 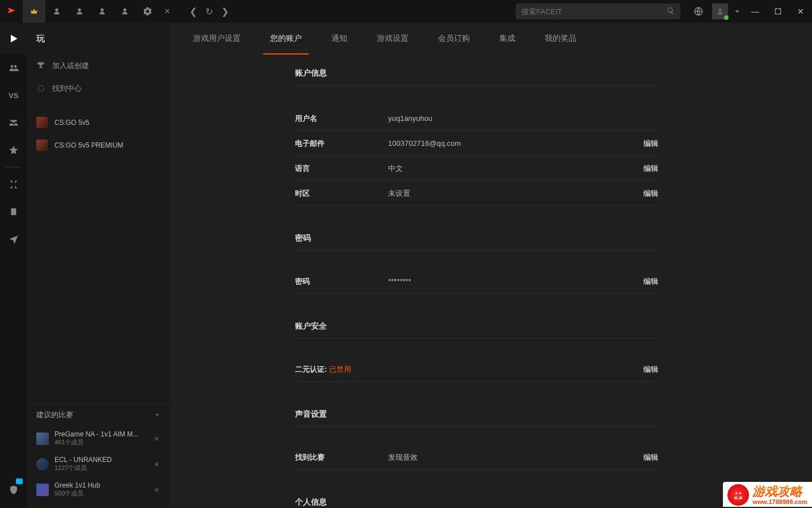 I want to click on rail-bottom, so click(x=14, y=490).